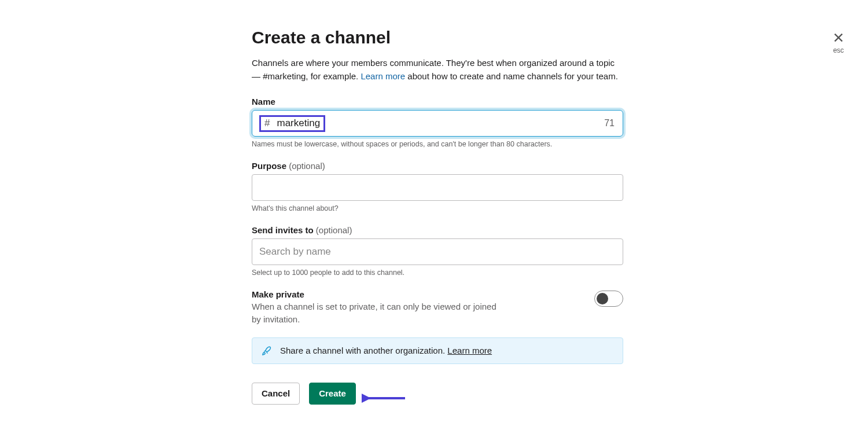 This screenshot has height=426, width=868. Describe the element at coordinates (437, 102) in the screenshot. I see `name-label: Name` at that location.